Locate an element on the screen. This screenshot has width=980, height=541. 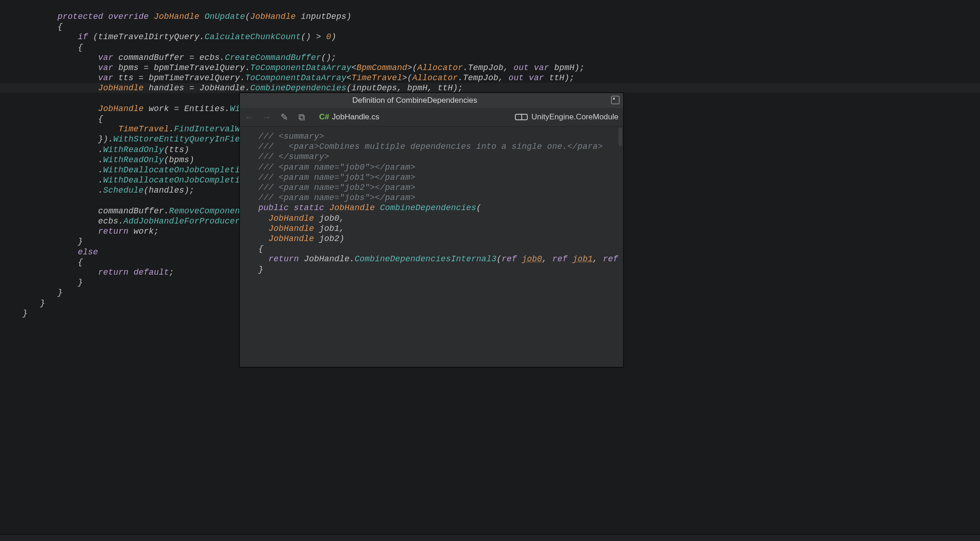
m-addjobhandle: AddJobHandleForProducer is located at coordinates (181, 221).